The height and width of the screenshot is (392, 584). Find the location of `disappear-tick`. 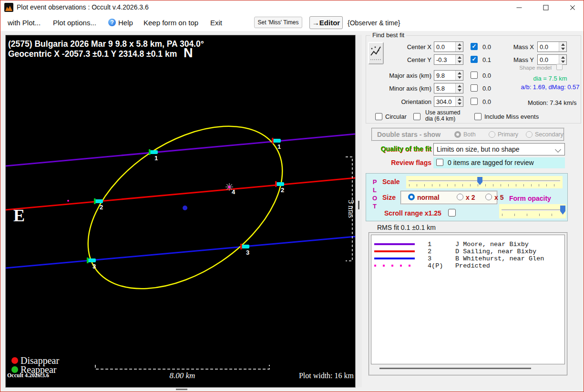

disappear-tick is located at coordinates (273, 141).